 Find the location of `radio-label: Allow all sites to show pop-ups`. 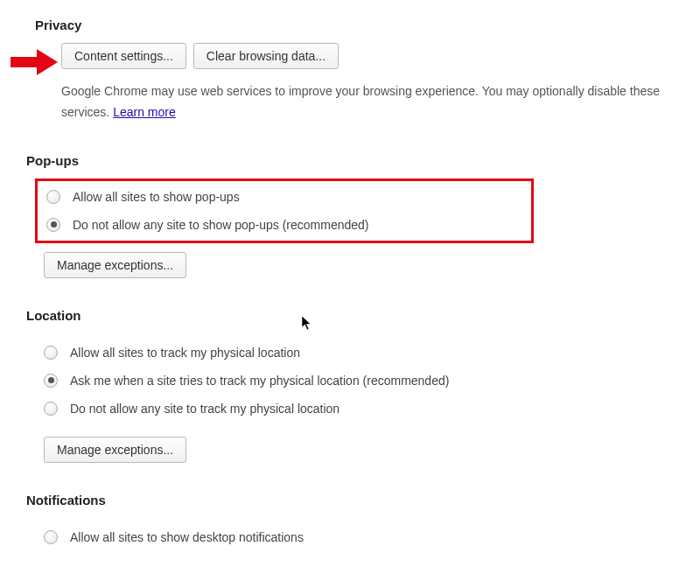

radio-label: Allow all sites to show pop-ups is located at coordinates (156, 197).